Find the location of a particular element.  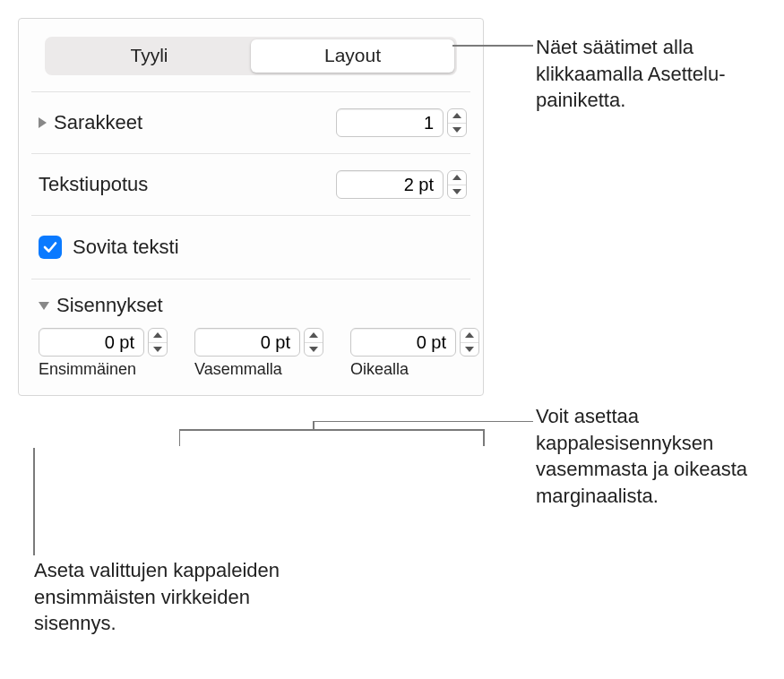

leader-bracket is located at coordinates (358, 434).